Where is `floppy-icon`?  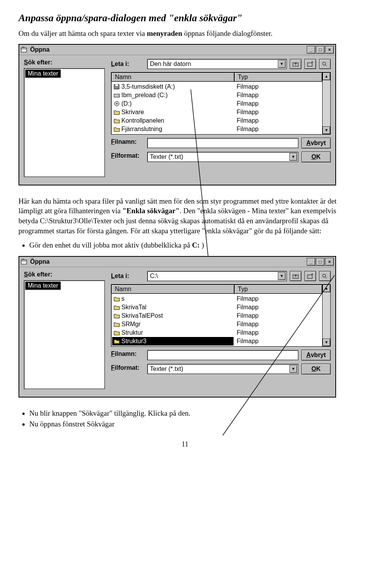
floppy-icon is located at coordinates (117, 87).